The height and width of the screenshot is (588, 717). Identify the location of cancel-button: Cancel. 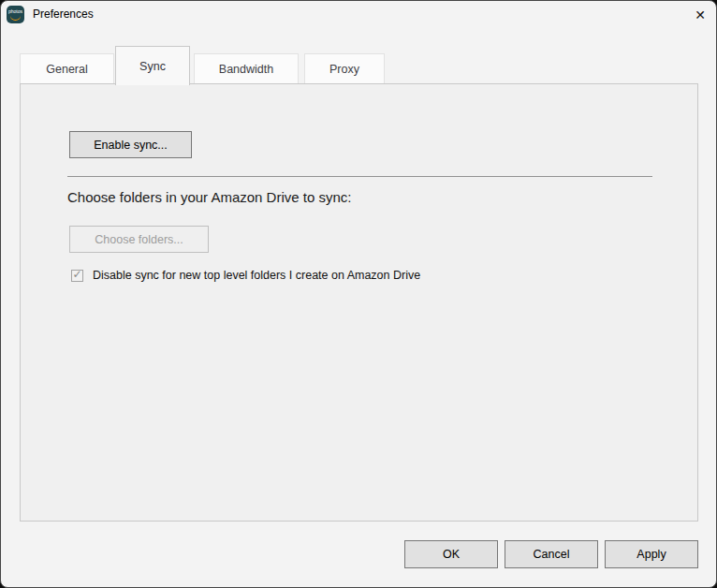
(551, 554).